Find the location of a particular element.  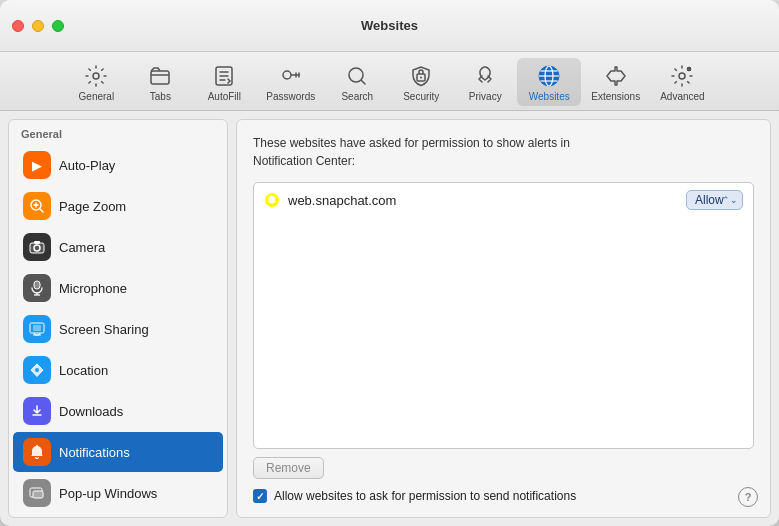

autoplay-label: Auto-Play is located at coordinates (87, 166).